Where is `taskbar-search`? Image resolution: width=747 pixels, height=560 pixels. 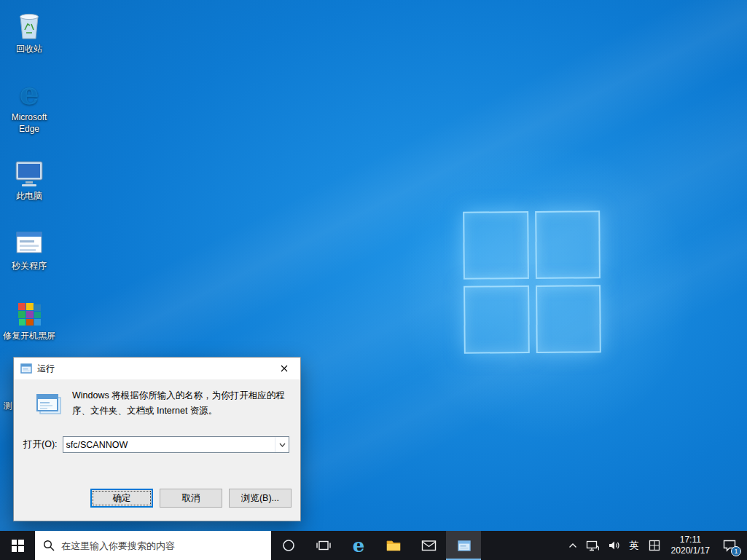 taskbar-search is located at coordinates (153, 545).